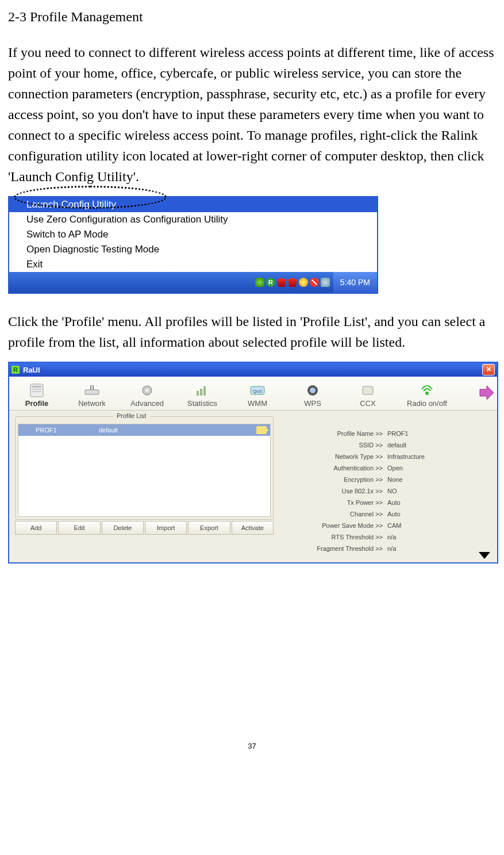 This screenshot has height=855, width=504. I want to click on tab-label: CCX, so click(368, 404).